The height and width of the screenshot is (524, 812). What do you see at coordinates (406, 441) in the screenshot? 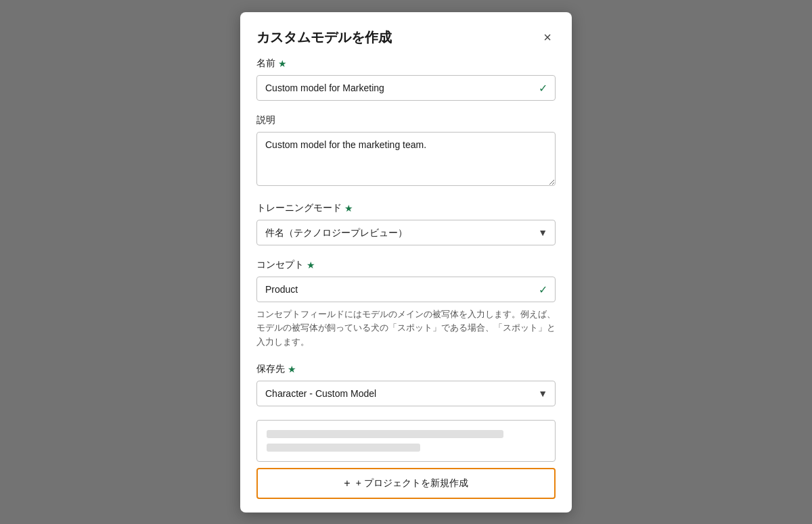
I see `dropdown-placeholder-items` at bounding box center [406, 441].